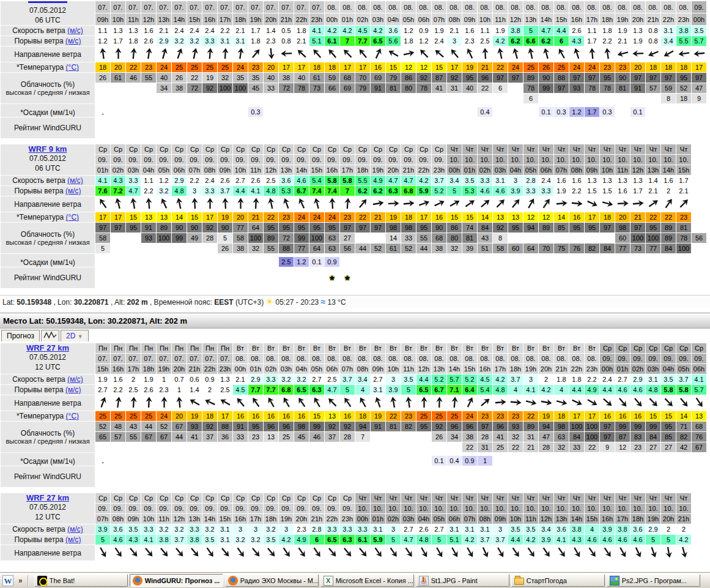 The image size is (710, 588). What do you see at coordinates (179, 180) in the screenshot?
I see `speed-cell: 2.9` at bounding box center [179, 180].